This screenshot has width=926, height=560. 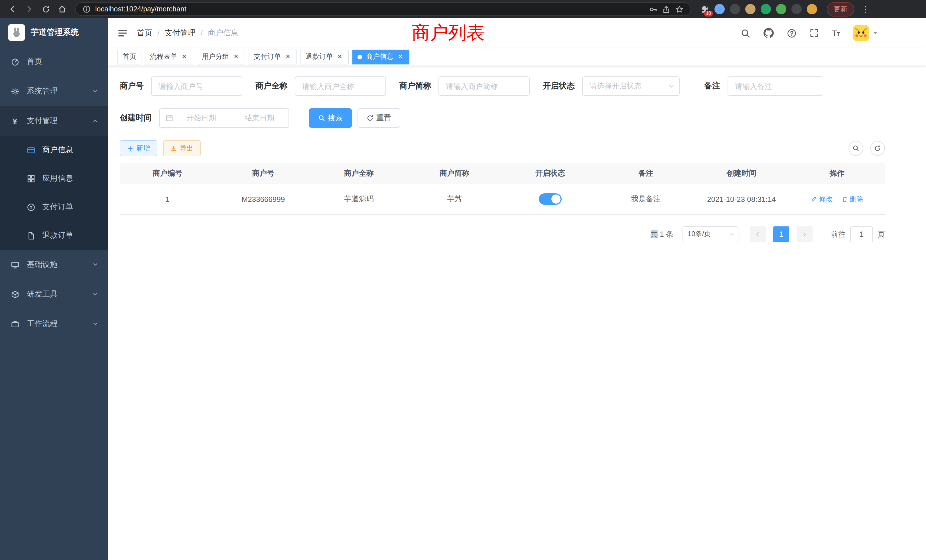 What do you see at coordinates (502, 118) in the screenshot?
I see `filter-row-2: 创建时间 开始日期 - 结束日期 搜索 重置` at bounding box center [502, 118].